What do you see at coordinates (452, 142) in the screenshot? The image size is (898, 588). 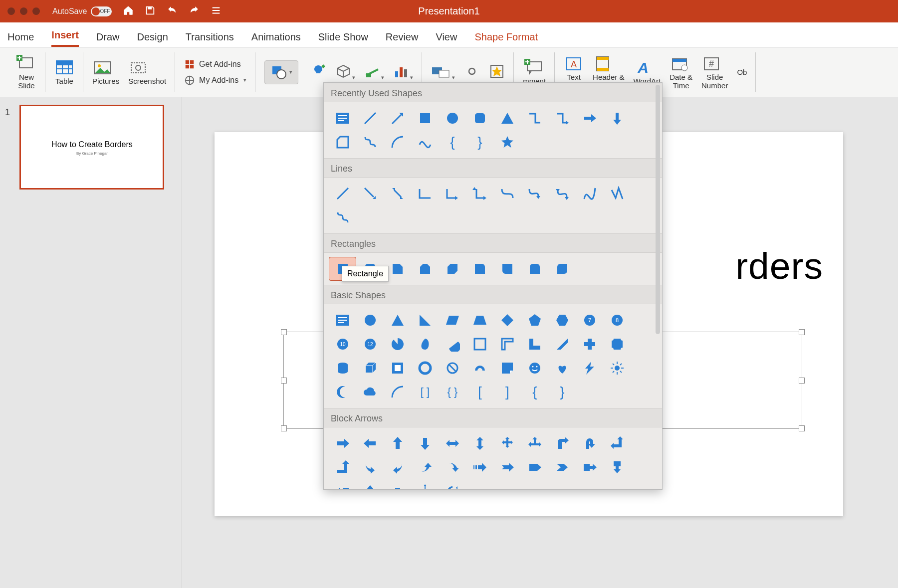 I see `shape-left-brace-icon: {` at bounding box center [452, 142].